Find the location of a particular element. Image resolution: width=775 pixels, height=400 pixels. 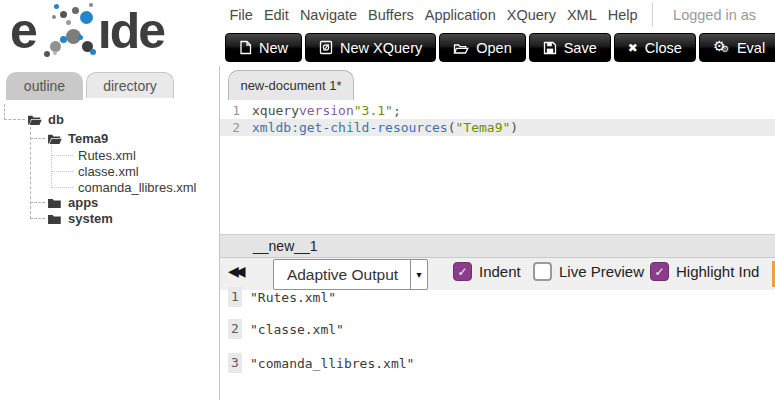

live-preview-label: Live Preview is located at coordinates (602, 272).